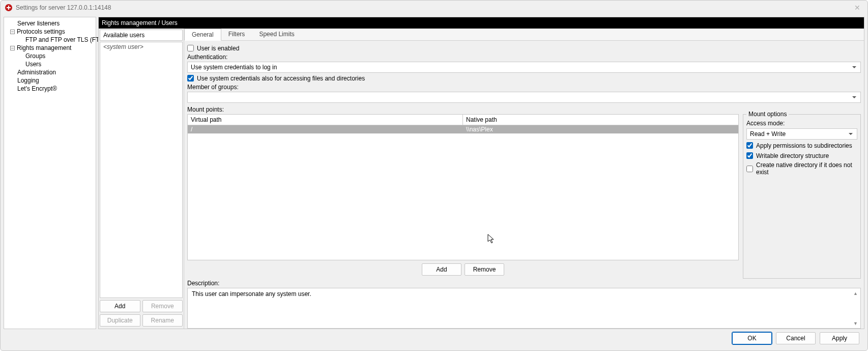 This screenshot has height=351, width=868. Describe the element at coordinates (856, 323) in the screenshot. I see `scroll-down-icon: ▼` at that location.